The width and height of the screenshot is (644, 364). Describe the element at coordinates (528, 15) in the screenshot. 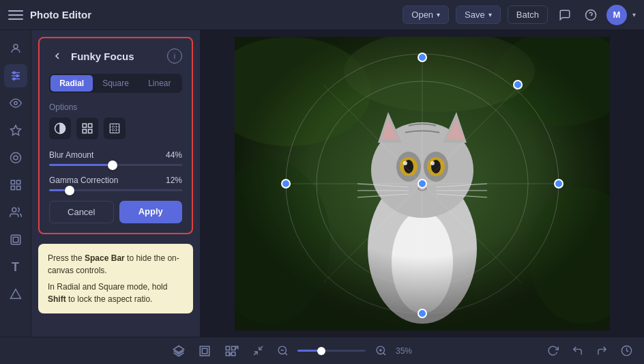

I see `batch-button: Batch` at that location.